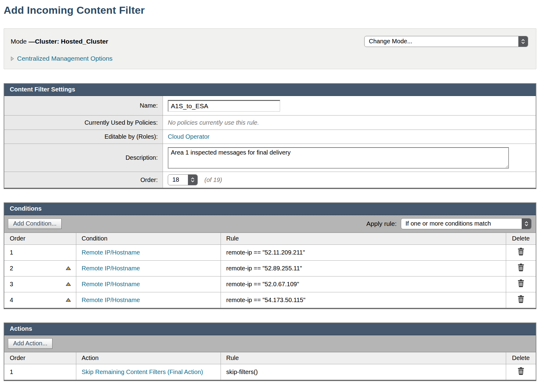 The image size is (540, 392). Describe the element at coordinates (30, 344) in the screenshot. I see `add-action-button: Add Action...` at that location.